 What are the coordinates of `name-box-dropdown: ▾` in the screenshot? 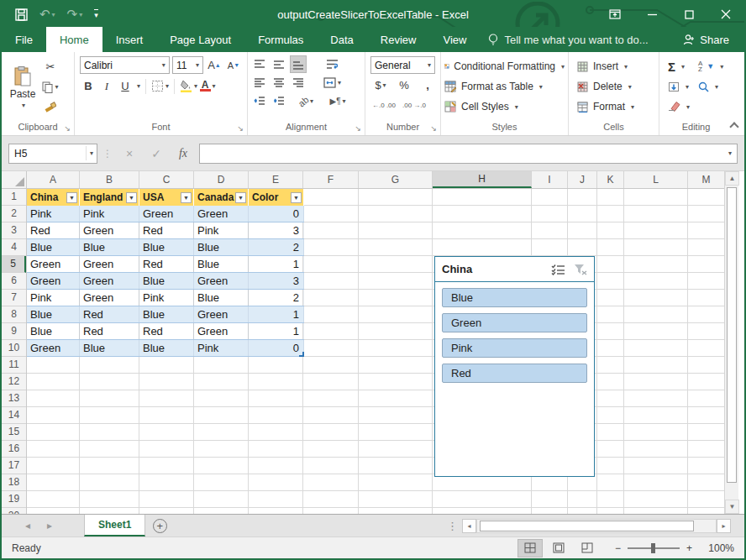 It's located at (91, 153).